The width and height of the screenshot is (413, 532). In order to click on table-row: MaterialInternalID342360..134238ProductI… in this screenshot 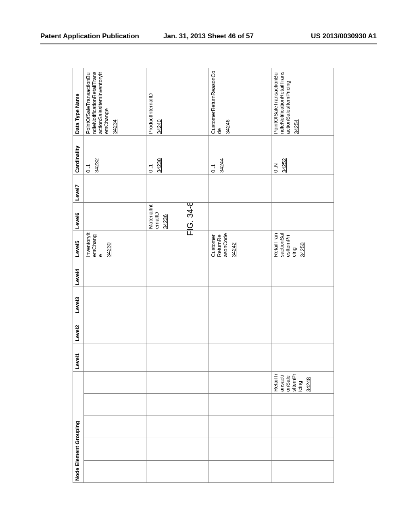, I will do `click(177, 276)`.